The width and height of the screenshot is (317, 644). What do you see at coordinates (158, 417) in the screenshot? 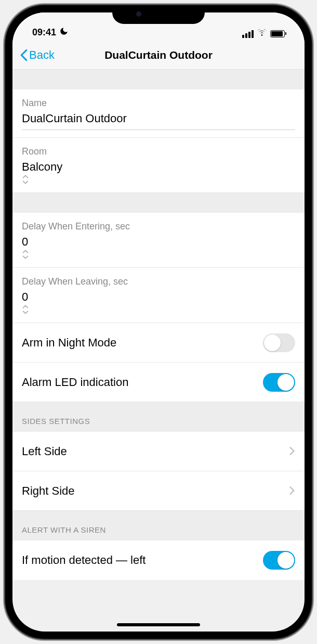
I see `sides-section-header: SIDES SETTINGS` at bounding box center [158, 417].